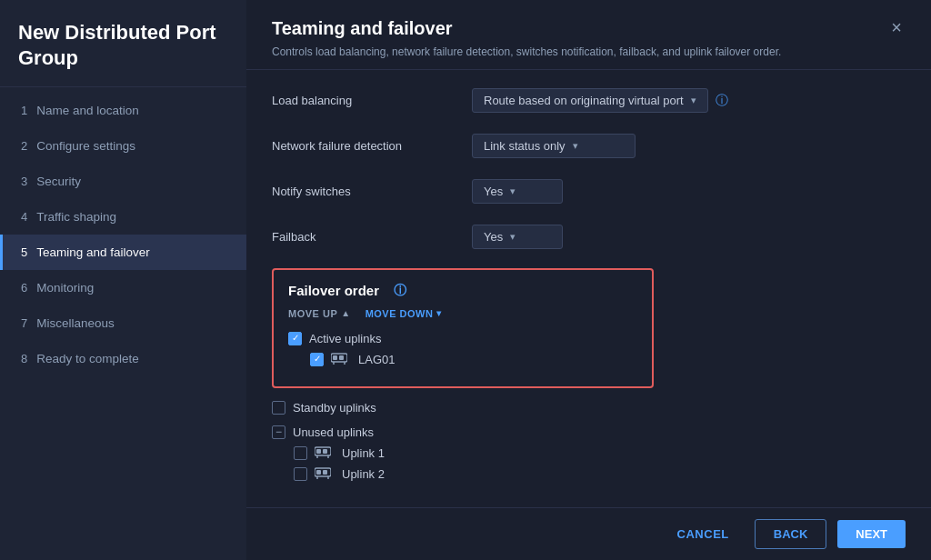 The width and height of the screenshot is (931, 560). I want to click on lag-icon, so click(341, 359).